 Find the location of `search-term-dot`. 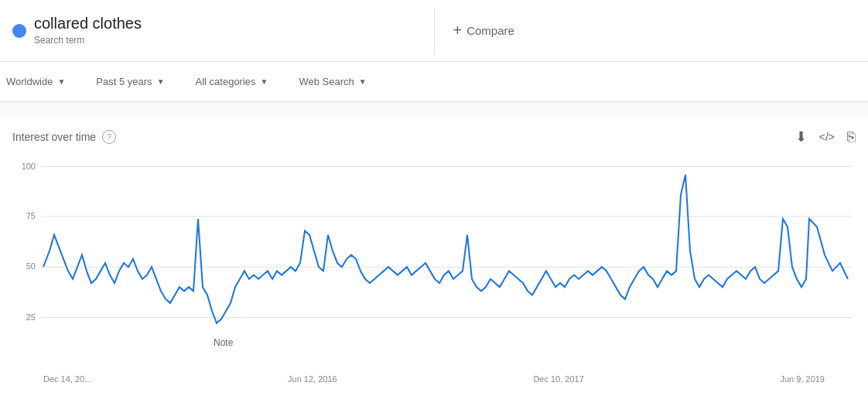

search-term-dot is located at coordinates (19, 31).